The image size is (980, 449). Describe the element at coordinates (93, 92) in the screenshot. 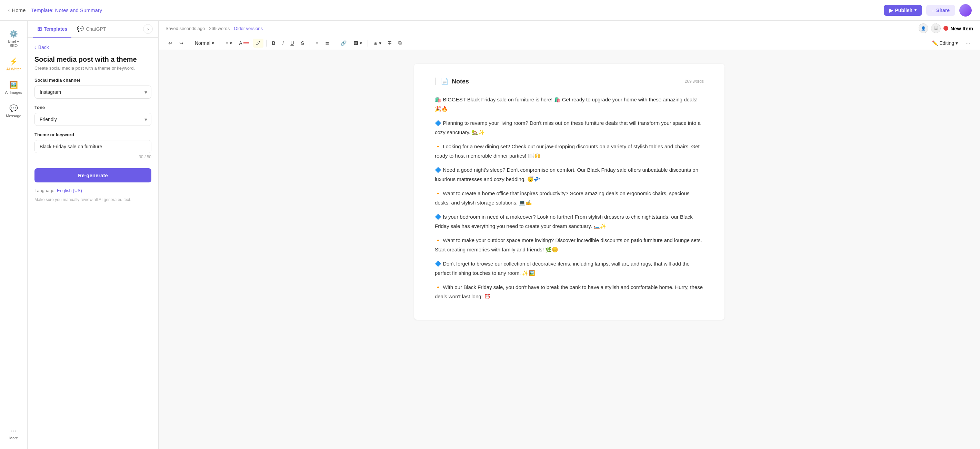

I see `channel-select: Instagram Twitter Facebook LinkedIn` at that location.